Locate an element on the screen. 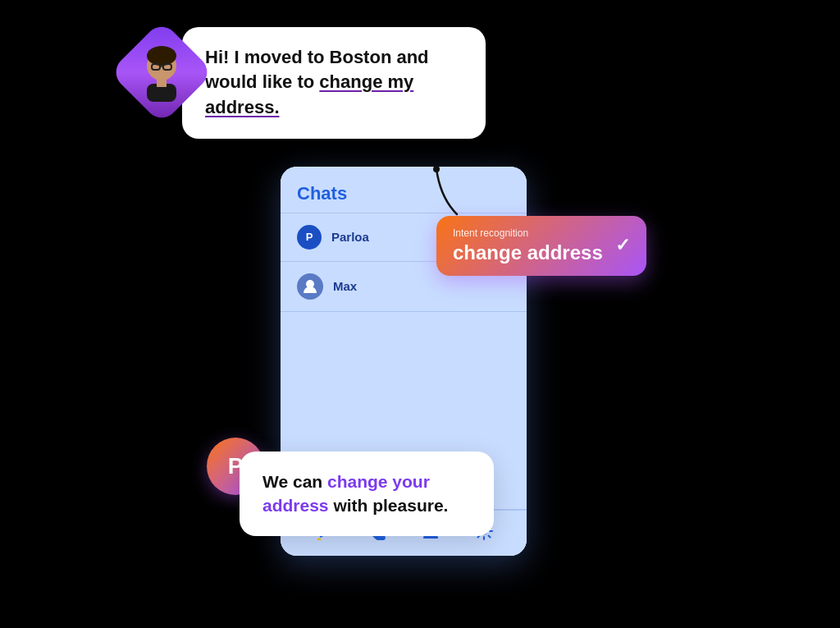 The image size is (840, 628). user-face-svg is located at coordinates (162, 72).